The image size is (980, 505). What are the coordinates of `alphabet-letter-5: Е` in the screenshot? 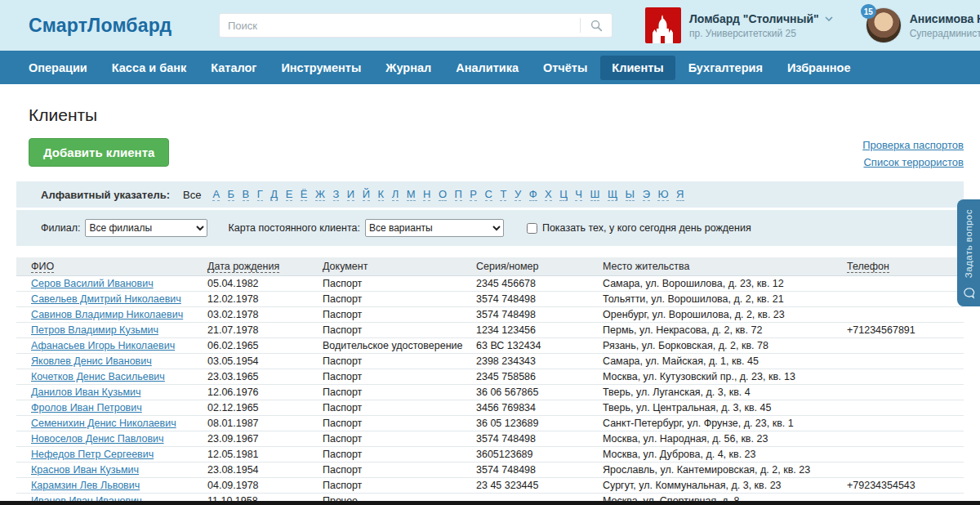 It's located at (289, 194).